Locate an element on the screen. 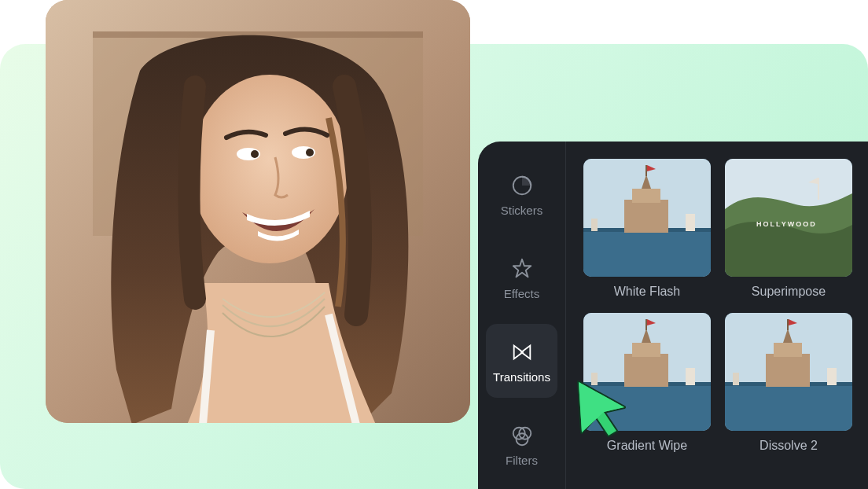  nav-item-filters: Filters is located at coordinates (522, 444).